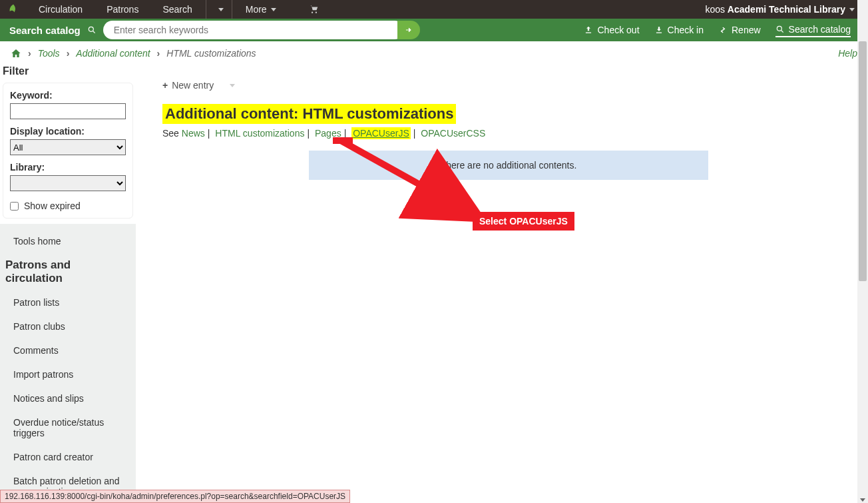 Image resolution: width=868 pixels, height=503 pixels. Describe the element at coordinates (68, 147) in the screenshot. I see `display-location-select: All` at that location.